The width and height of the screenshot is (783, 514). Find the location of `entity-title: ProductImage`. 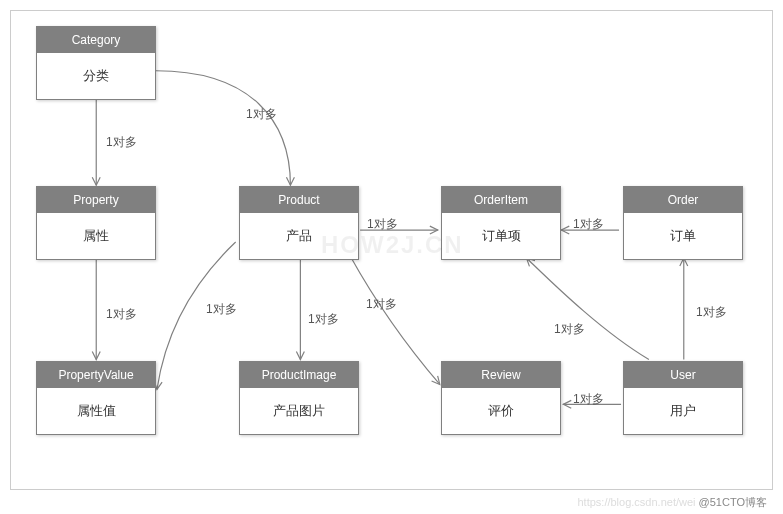

entity-title: ProductImage is located at coordinates (299, 375).